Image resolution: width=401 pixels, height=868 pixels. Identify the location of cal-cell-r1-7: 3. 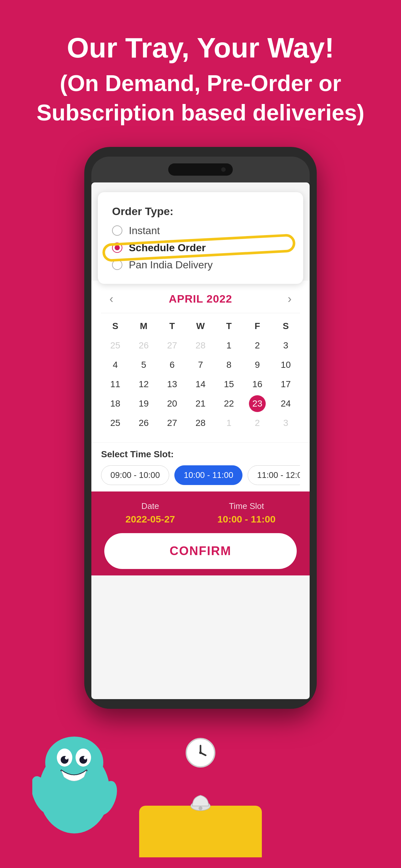
(286, 346).